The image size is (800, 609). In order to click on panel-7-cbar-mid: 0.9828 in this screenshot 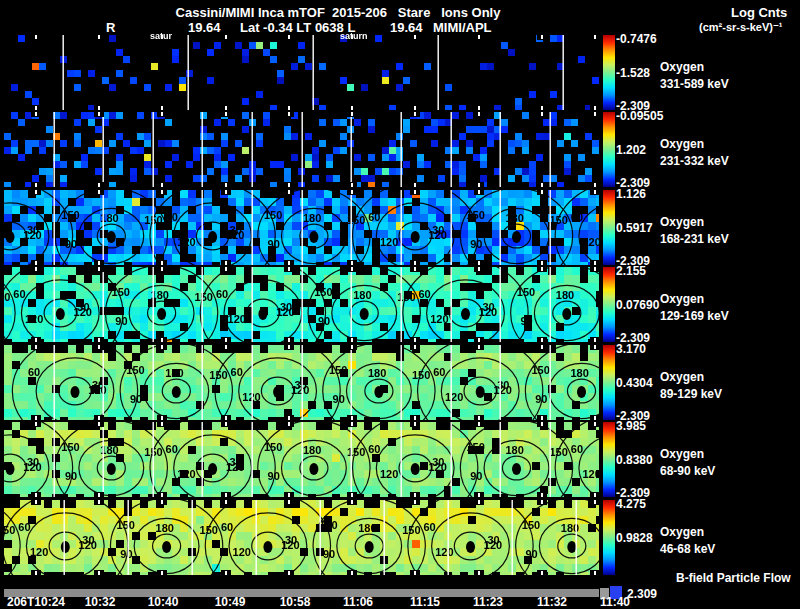, I will do `click(634, 538)`.